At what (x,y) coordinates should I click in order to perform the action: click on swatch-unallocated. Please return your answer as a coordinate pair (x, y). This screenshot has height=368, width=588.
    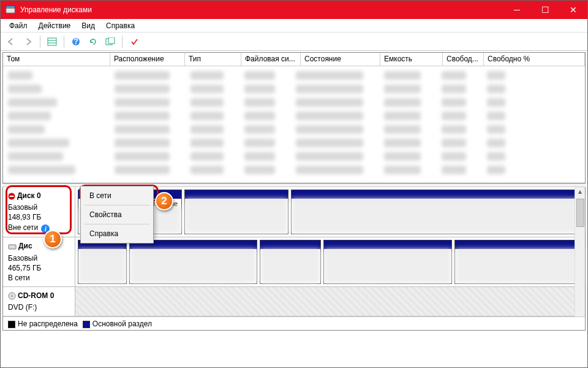
    Looking at the image, I should click on (12, 324).